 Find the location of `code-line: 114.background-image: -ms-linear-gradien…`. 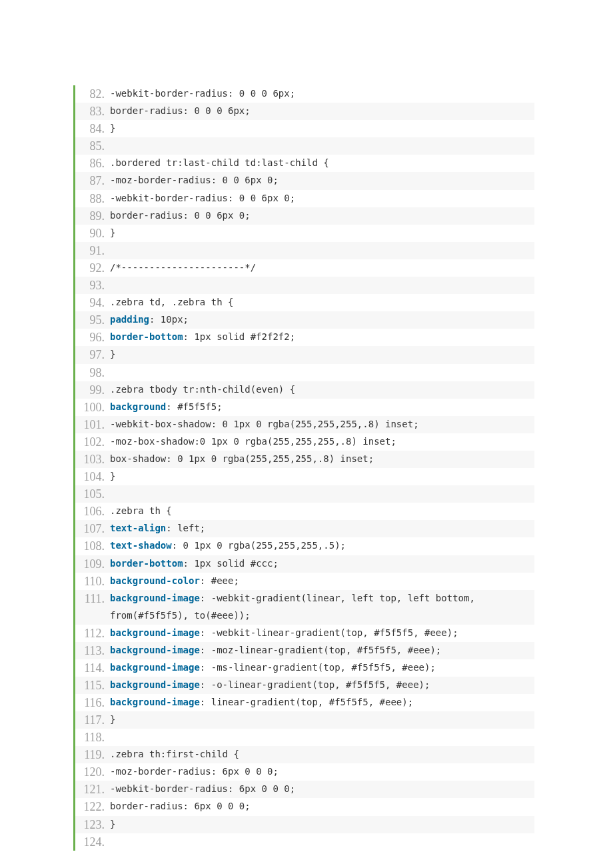

code-line: 114.background-image: -ms-linear-gradien… is located at coordinates (305, 668).